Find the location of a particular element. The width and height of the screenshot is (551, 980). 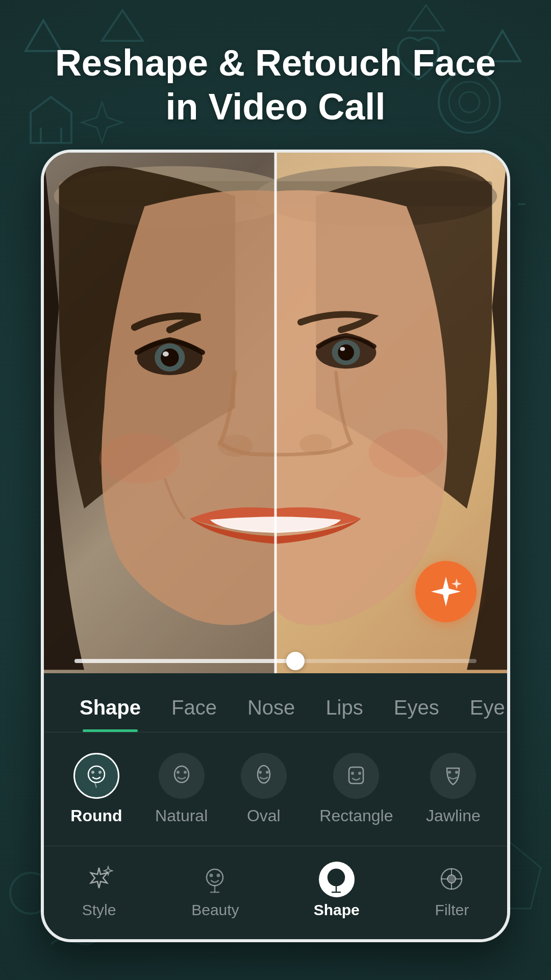

jawline-icon is located at coordinates (453, 776).